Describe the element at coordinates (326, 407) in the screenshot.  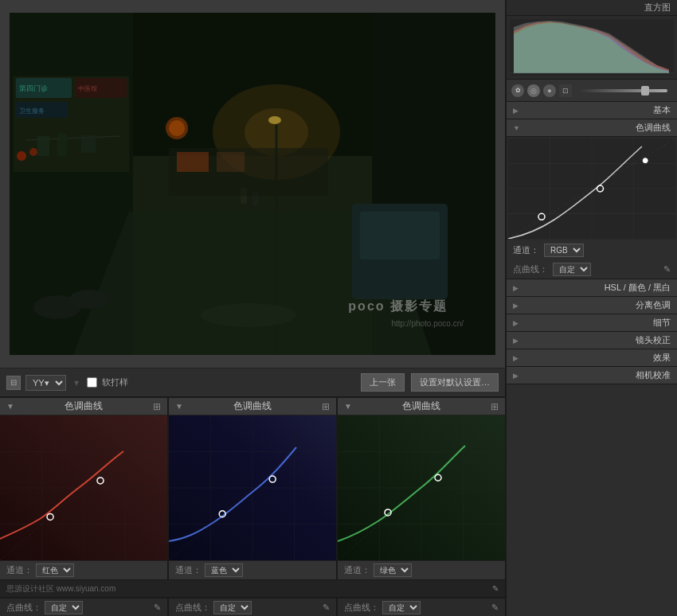
I see `curve-expand-blue: ⊞` at that location.